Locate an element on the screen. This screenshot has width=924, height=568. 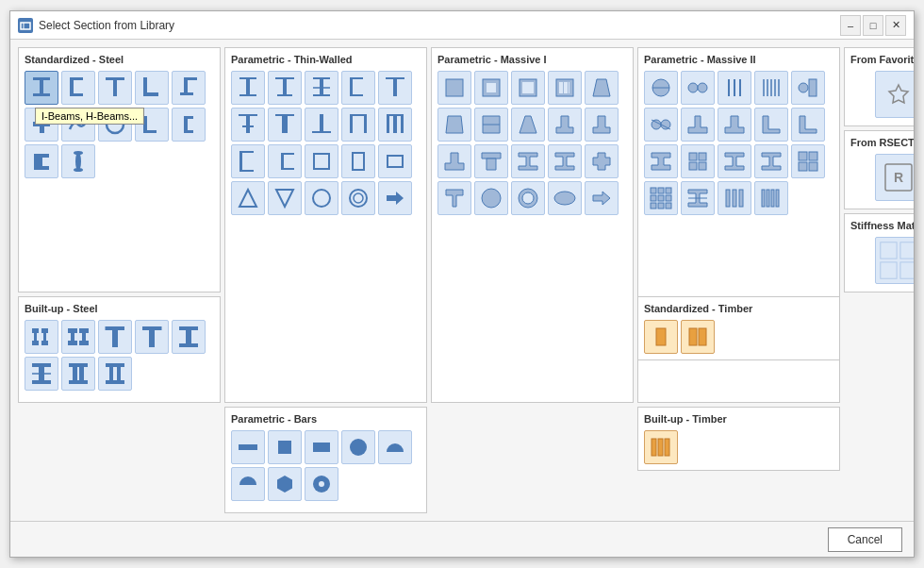
bar-circle is located at coordinates (358, 447).